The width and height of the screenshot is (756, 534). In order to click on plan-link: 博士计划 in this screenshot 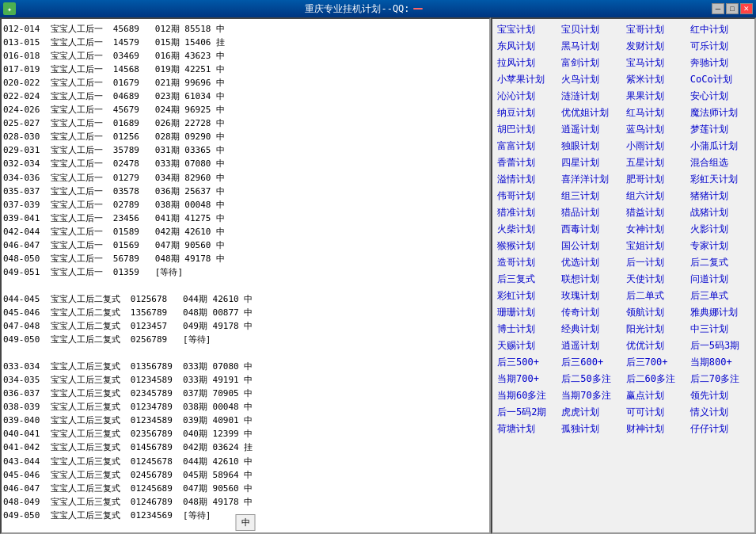, I will do `click(527, 330)`.